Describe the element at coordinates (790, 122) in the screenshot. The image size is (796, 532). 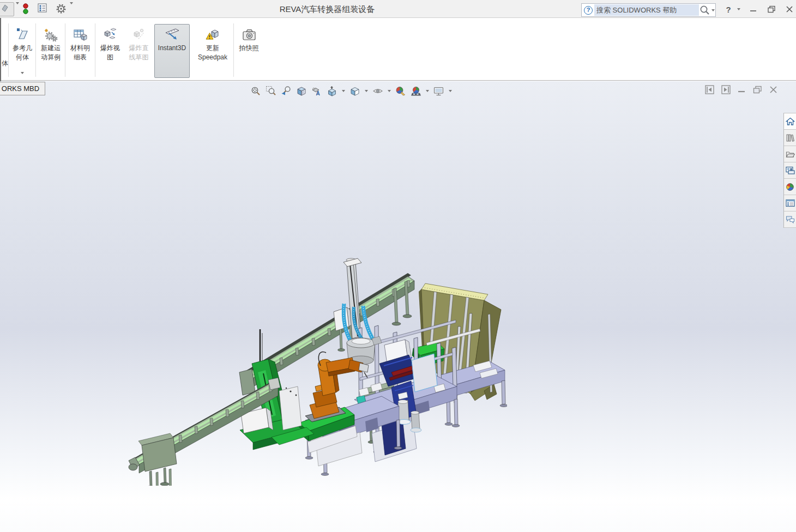
I see `taskpane-home-tab` at that location.